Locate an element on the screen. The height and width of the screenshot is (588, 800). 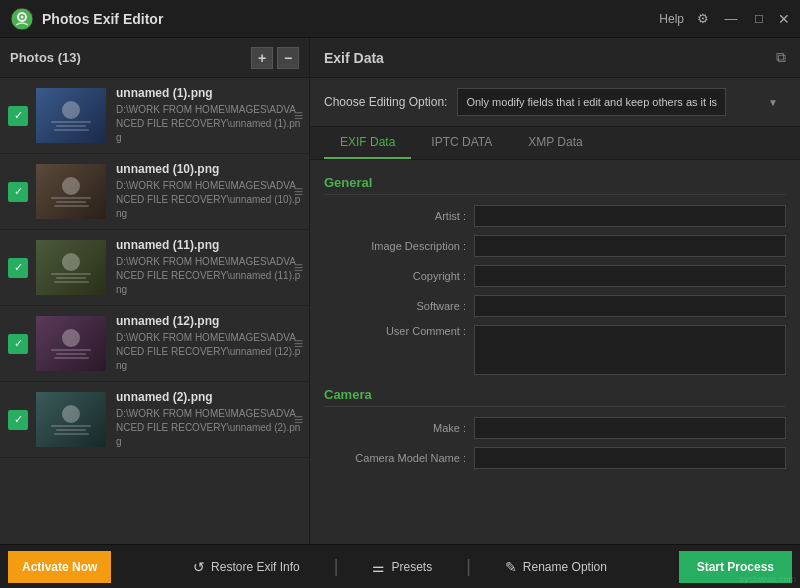
make-input is located at coordinates (630, 428).